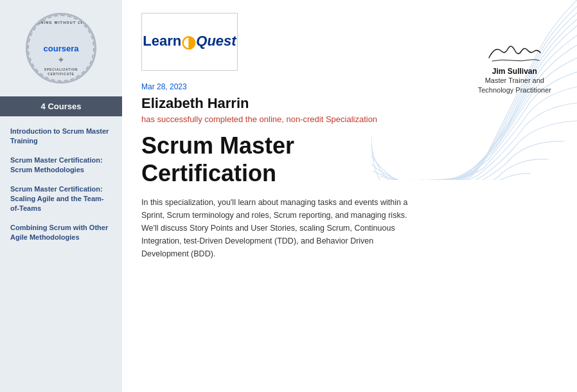 This screenshot has height=392, width=577. What do you see at coordinates (189, 42) in the screenshot?
I see `logo-highlight: ◑` at bounding box center [189, 42].